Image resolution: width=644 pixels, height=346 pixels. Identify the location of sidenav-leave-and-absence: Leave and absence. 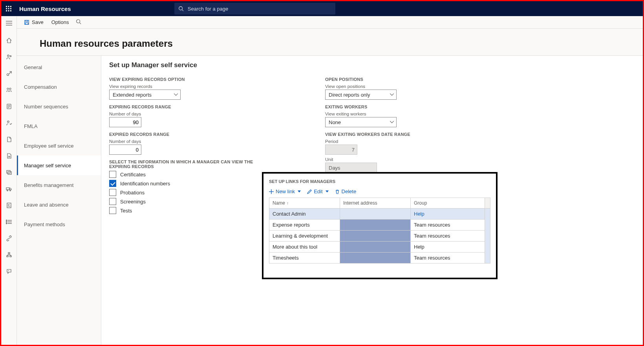
(59, 205).